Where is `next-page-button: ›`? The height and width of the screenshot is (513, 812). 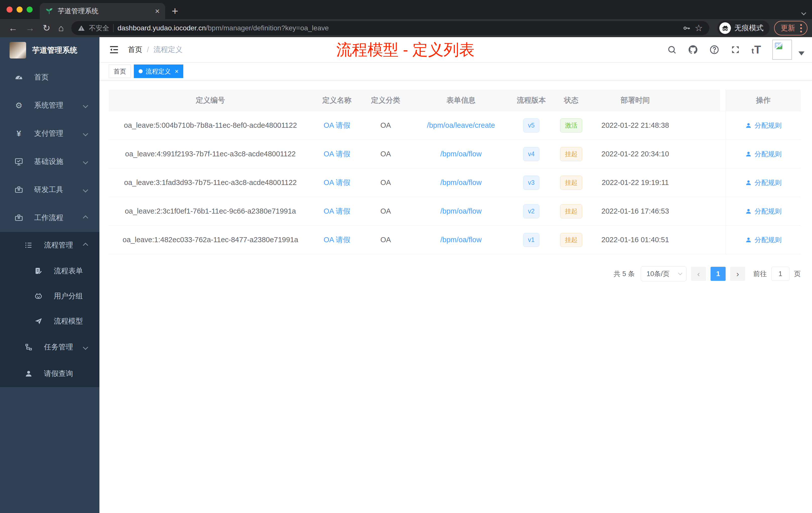
next-page-button: › is located at coordinates (738, 274).